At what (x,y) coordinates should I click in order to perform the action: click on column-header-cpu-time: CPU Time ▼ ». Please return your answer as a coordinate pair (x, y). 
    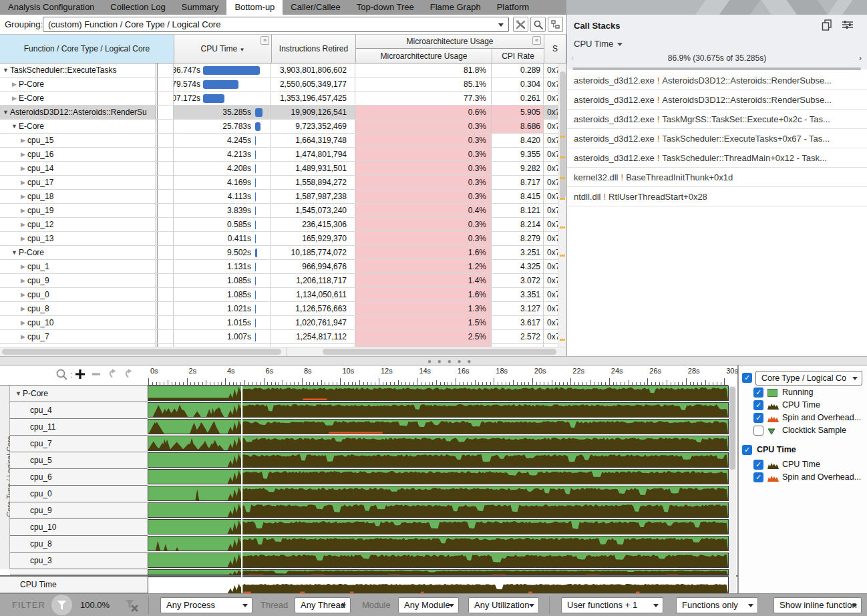
    Looking at the image, I should click on (223, 49).